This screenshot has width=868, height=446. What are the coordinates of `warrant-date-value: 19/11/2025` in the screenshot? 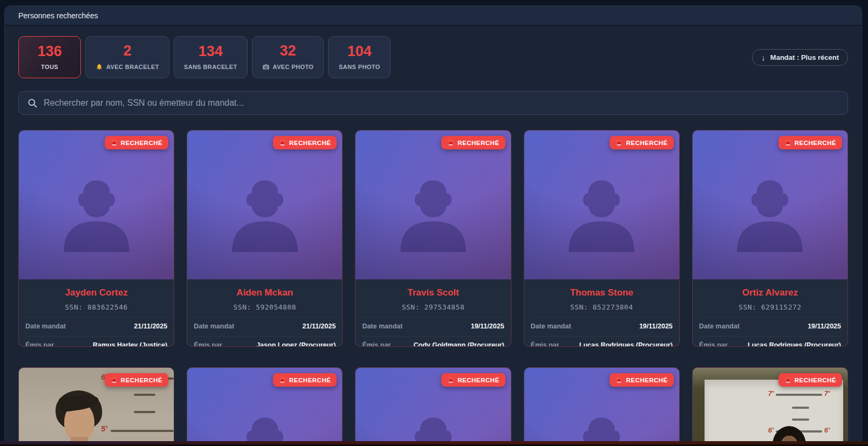 It's located at (824, 326).